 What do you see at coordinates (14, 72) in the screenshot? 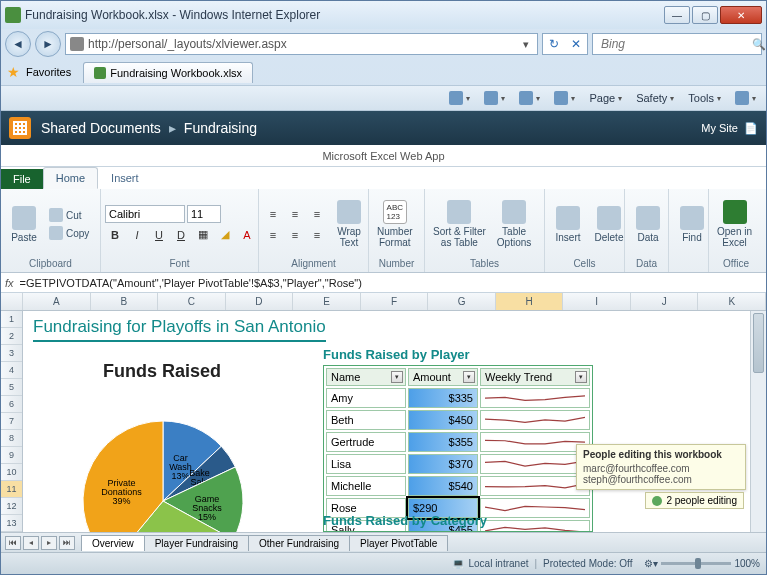
I see `favorites-star-icon: ★` at bounding box center [14, 72].